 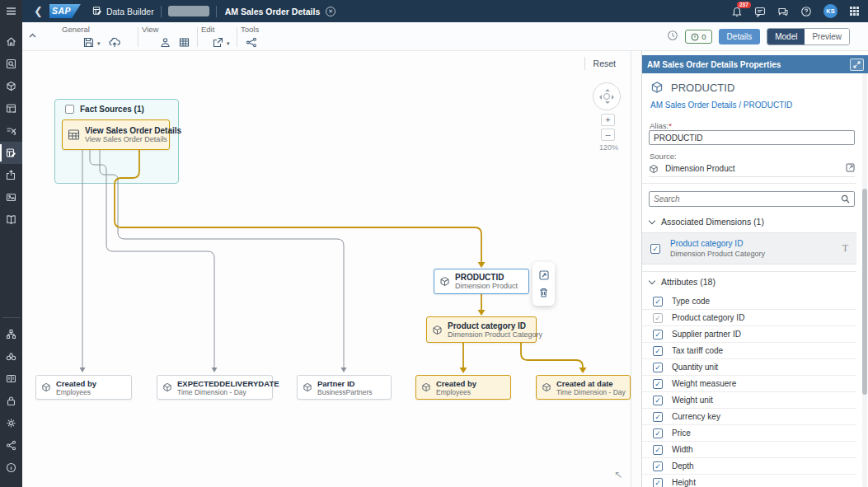 What do you see at coordinates (683, 282) in the screenshot?
I see `attributes-section: Attributes (18)` at bounding box center [683, 282].